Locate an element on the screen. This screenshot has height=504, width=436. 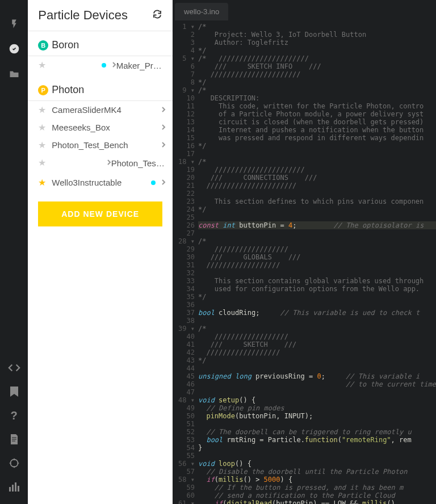
device-item: ★ Meeseeks_Box is located at coordinates (100, 127).